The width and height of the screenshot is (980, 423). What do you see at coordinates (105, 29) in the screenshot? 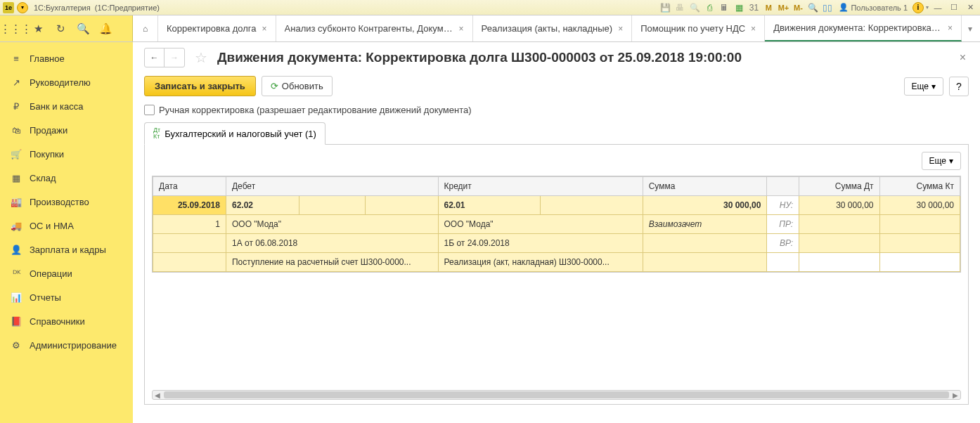
I see `bell-icon: 🔔` at bounding box center [105, 29].